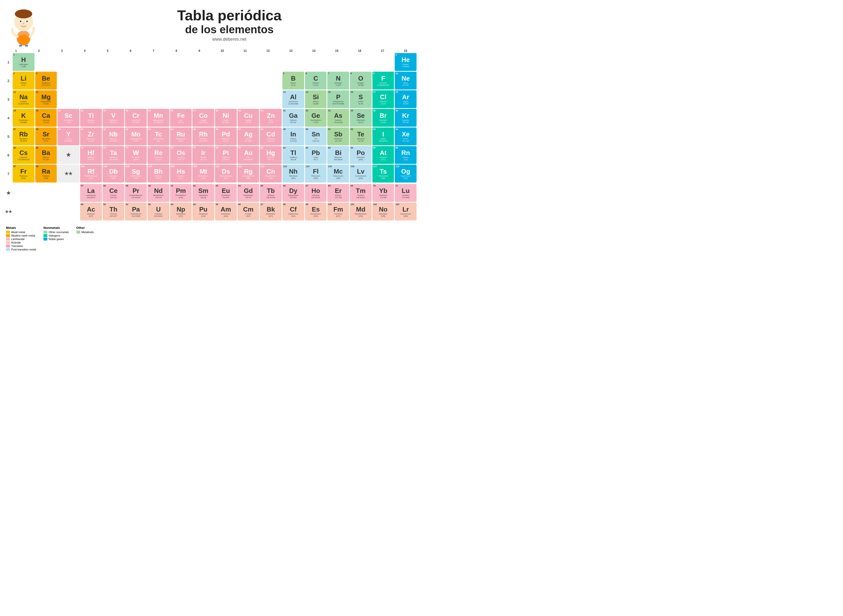 This screenshot has height=616, width=843. What do you see at coordinates (383, 118) in the screenshot?
I see `element-Br: 35 Br Bromine 79.904` at bounding box center [383, 118].